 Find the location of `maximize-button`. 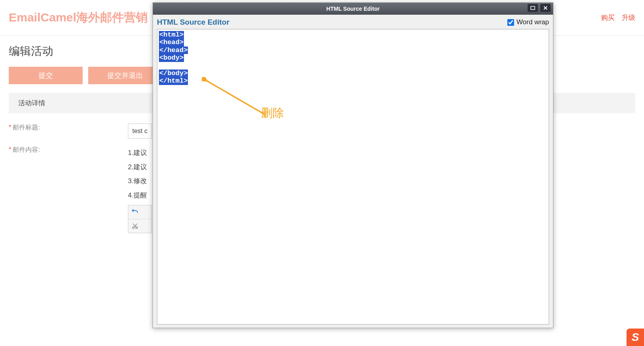

maximize-button is located at coordinates (533, 8).